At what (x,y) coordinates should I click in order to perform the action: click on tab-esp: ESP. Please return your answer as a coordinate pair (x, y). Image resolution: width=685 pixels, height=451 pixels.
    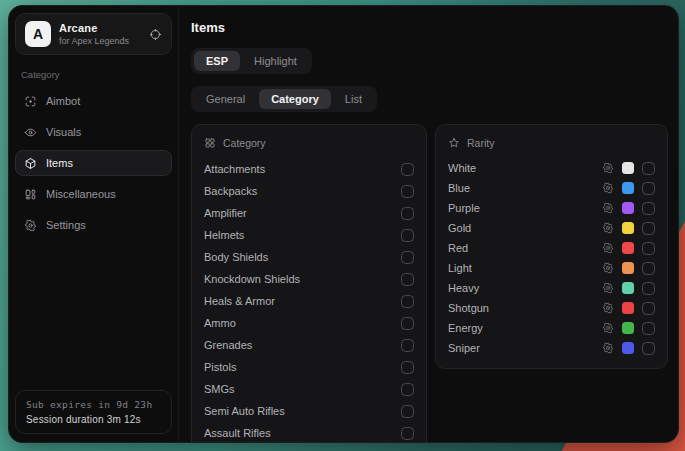
    Looking at the image, I should click on (217, 61).